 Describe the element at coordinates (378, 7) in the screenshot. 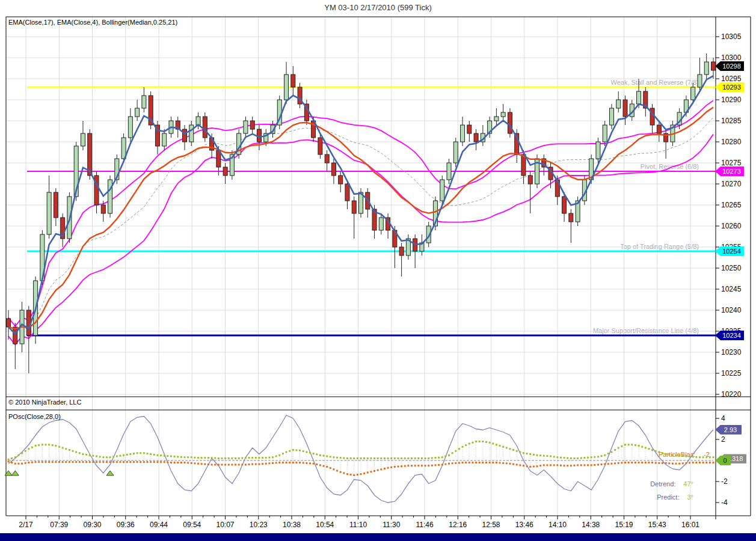

I see `chart-title: YM 03-10 2/17/2010 (599 Tick)` at that location.